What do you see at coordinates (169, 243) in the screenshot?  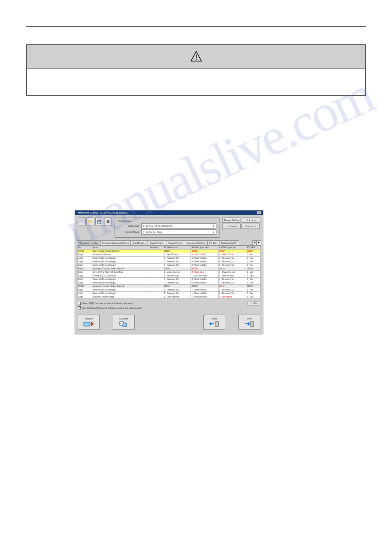 I see `tab-bar: All constant numberFunction Selection(Pn…` at bounding box center [169, 243].